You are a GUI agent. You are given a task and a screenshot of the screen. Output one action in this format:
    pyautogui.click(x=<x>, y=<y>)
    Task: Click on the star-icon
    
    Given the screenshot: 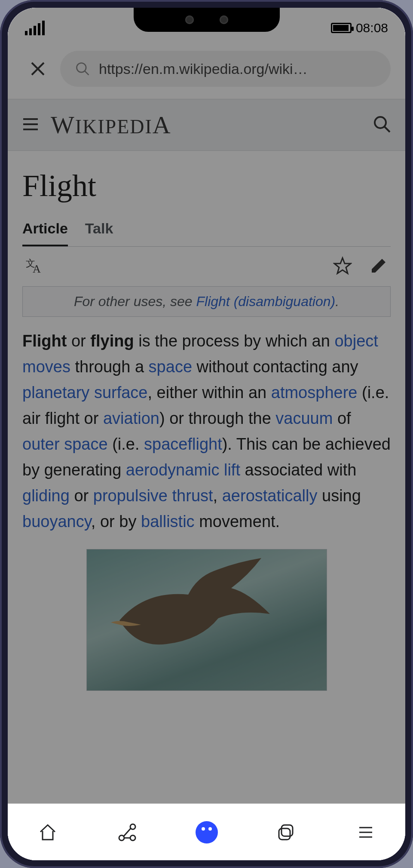 What is the action you would take?
    pyautogui.click(x=343, y=266)
    